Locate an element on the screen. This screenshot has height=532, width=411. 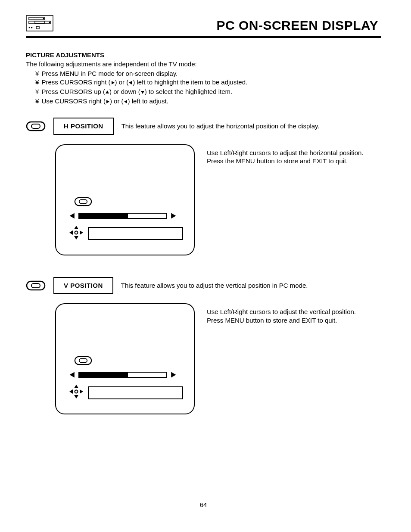
instruction-item: Press MENU in PC mode for on-screen disp… is located at coordinates (208, 74).